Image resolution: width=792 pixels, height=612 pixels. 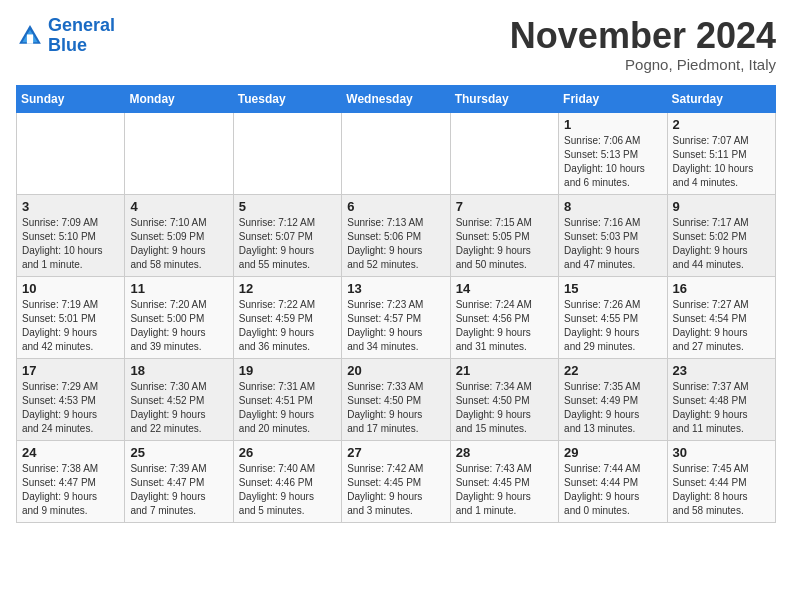 What do you see at coordinates (722, 408) in the screenshot?
I see `day-info: Sunrise: 7:37 AM Sunset: 4:48 PM Dayligh…` at bounding box center [722, 408].